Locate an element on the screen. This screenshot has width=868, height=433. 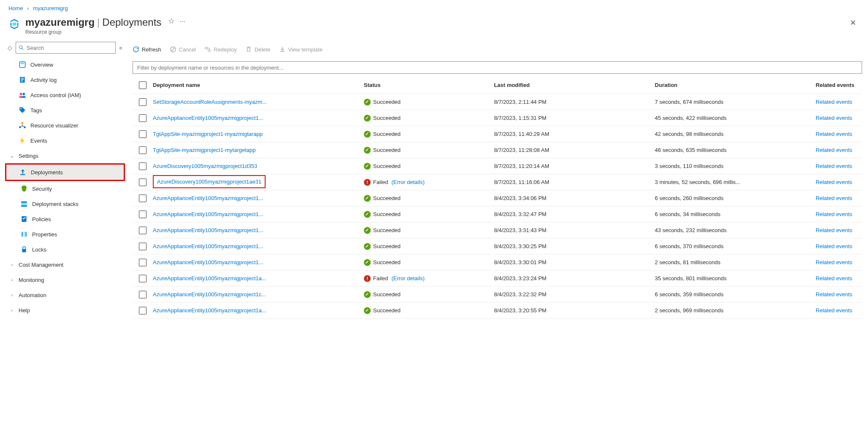
sidebar-item-label: Overview is located at coordinates (42, 65).